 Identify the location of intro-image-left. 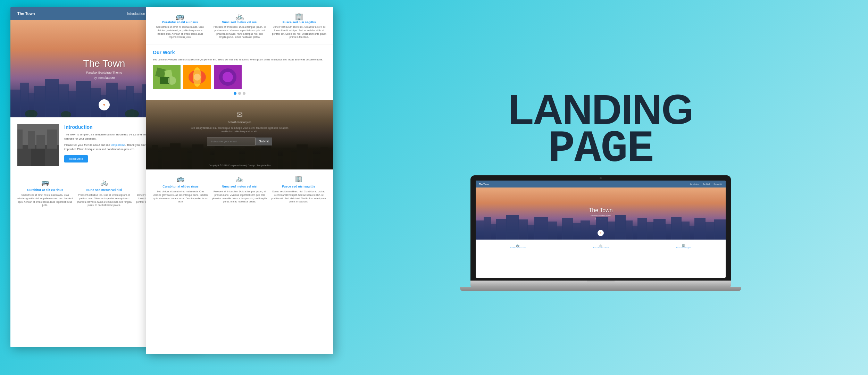
(38, 145).